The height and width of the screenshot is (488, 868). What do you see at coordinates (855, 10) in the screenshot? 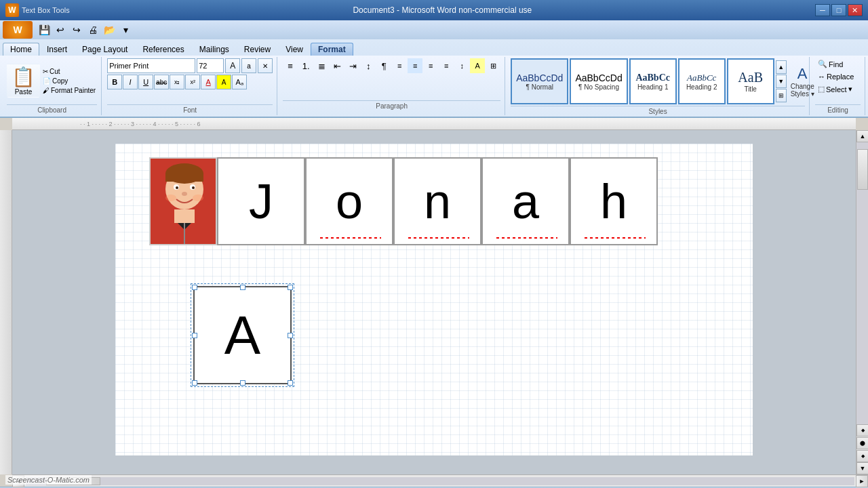
I see `close-button: ✕` at bounding box center [855, 10].